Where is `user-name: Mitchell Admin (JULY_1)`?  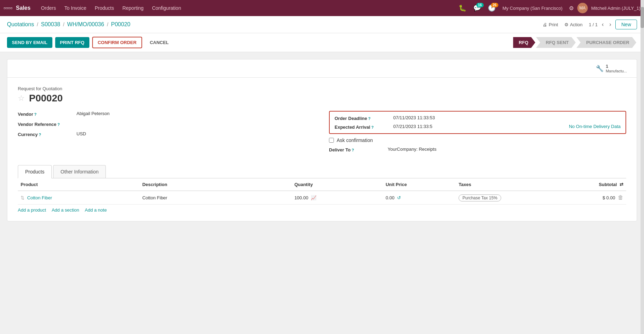
user-name: Mitchell Admin (JULY_1) is located at coordinates (616, 8).